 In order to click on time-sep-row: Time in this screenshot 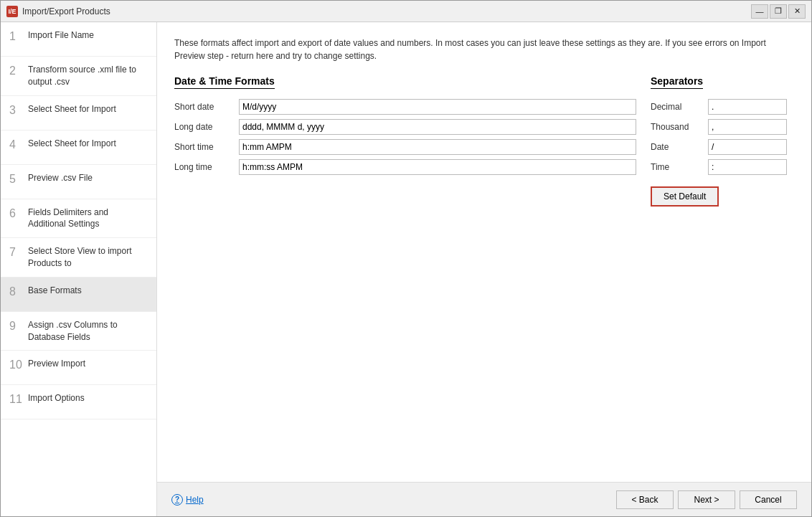, I will do `click(722, 167)`.